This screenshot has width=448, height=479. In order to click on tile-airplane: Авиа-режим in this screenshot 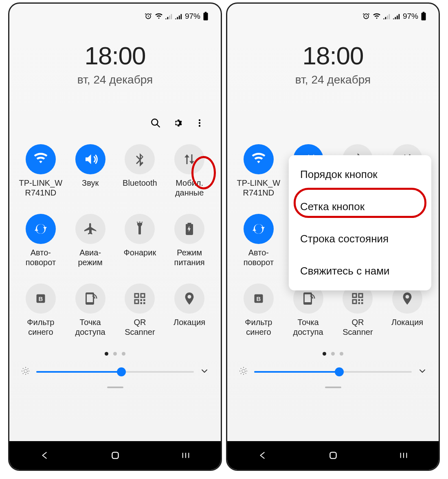, I will do `click(90, 240)`.